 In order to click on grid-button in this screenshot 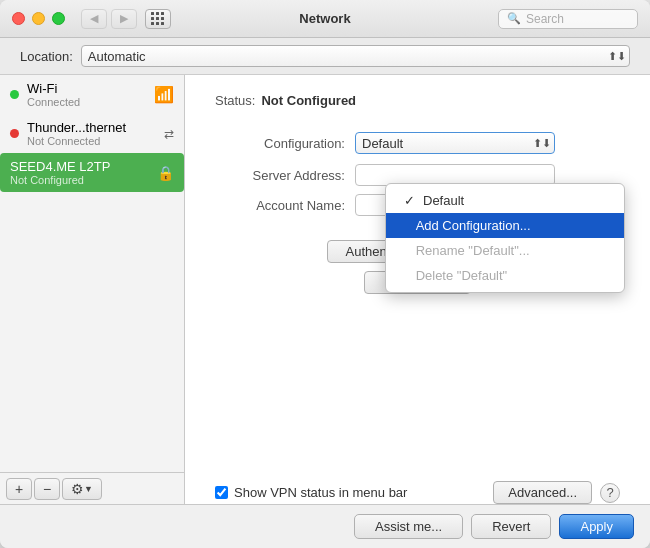, I will do `click(158, 19)`.